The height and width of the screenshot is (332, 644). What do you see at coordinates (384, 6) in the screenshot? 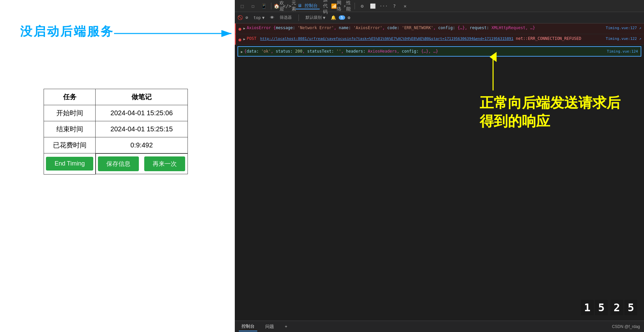
I see `more-icon: ···` at bounding box center [384, 6].